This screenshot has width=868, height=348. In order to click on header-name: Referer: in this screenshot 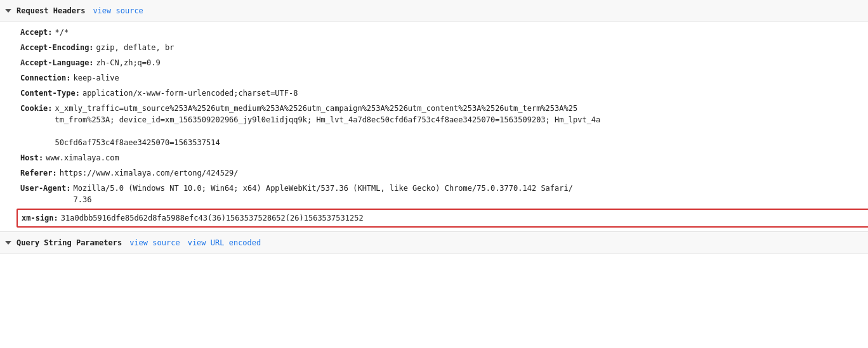, I will do `click(39, 173)`.